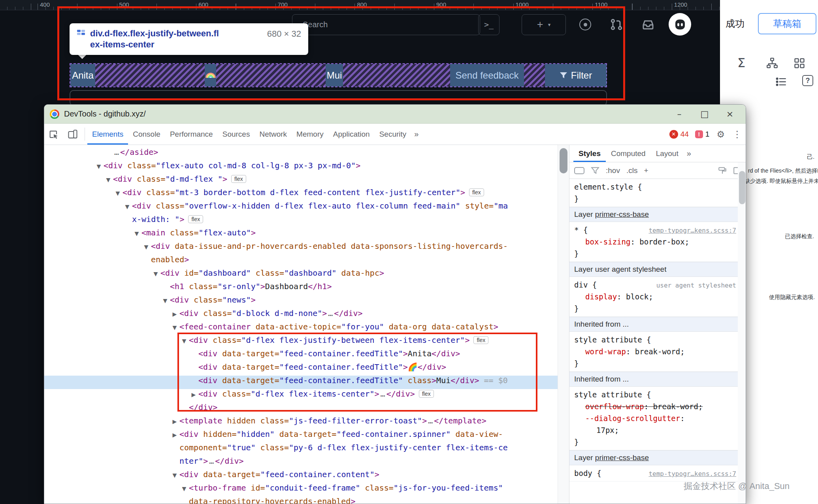 This screenshot has height=504, width=818. What do you see at coordinates (191, 134) in the screenshot?
I see `devtools-tab-performance: Performance` at bounding box center [191, 134].